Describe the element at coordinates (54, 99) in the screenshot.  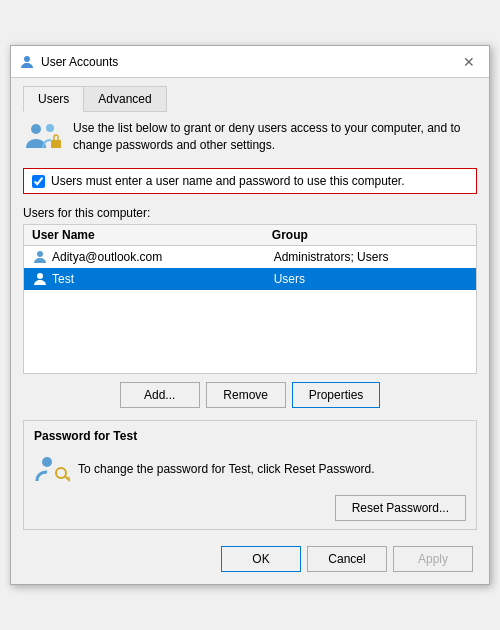
I see `tab-users: Users` at that location.